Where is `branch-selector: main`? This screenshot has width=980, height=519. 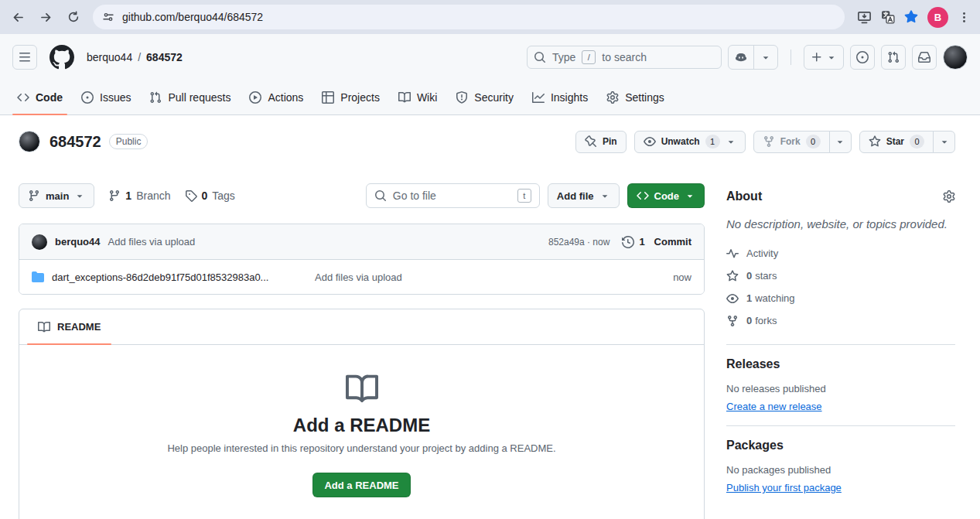 branch-selector: main is located at coordinates (56, 196).